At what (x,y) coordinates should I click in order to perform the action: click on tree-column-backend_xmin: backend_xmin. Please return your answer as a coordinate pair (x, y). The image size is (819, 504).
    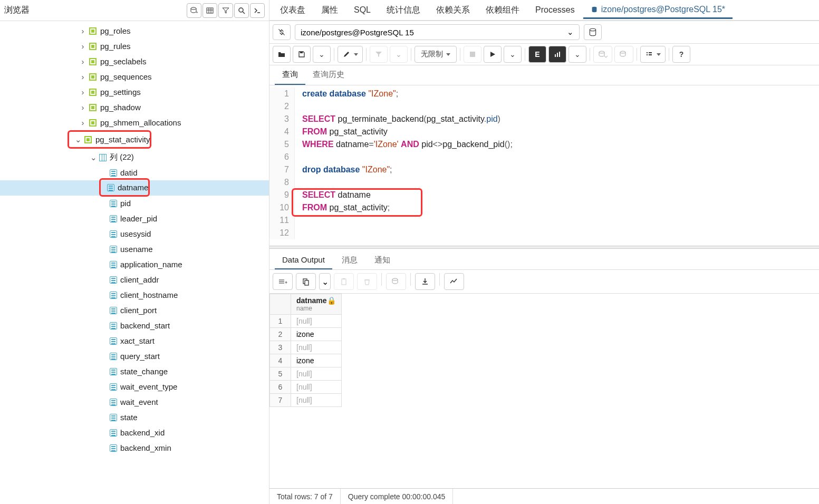
    Looking at the image, I should click on (134, 448).